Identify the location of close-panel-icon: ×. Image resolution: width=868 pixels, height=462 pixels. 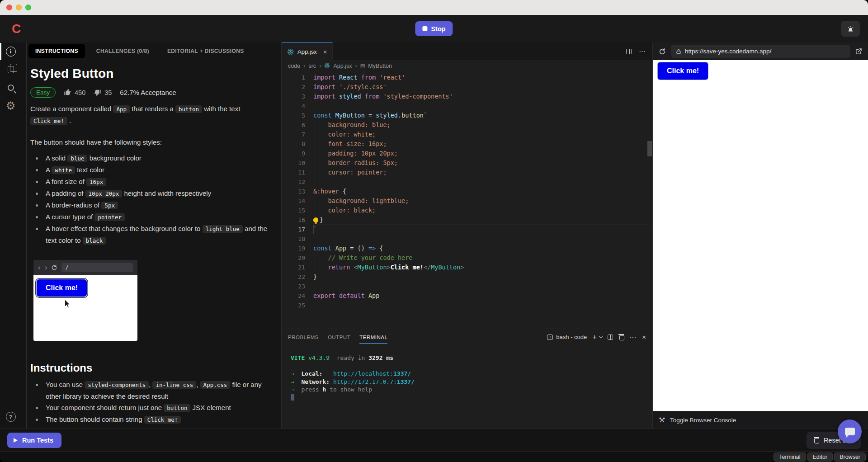
(644, 337).